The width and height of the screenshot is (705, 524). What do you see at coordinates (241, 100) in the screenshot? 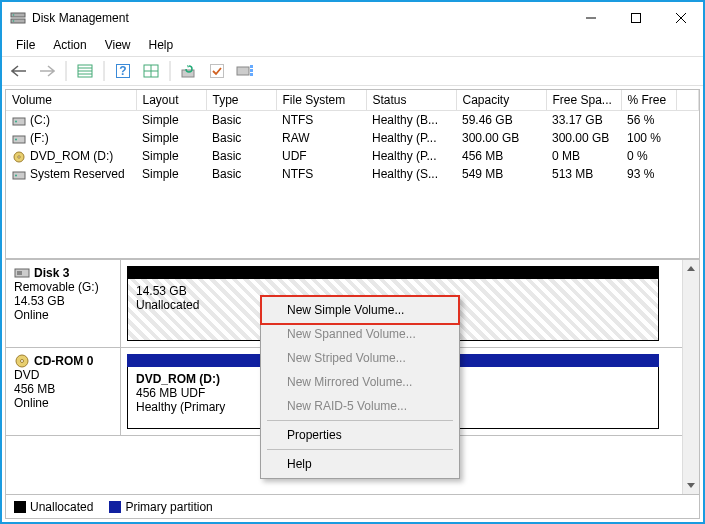
I see `col-type: Type` at bounding box center [241, 100].